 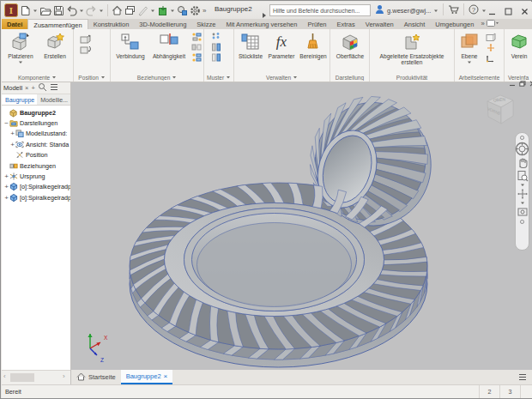 I want to click on tree-item-ansicht-standa: +Ansicht: Standa, so click(x=36, y=144).